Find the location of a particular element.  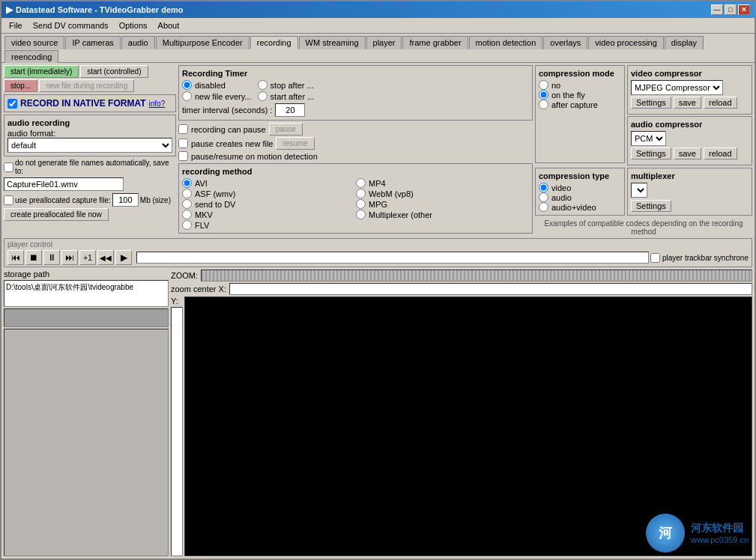

zoom-center-x-slider is located at coordinates (491, 289).